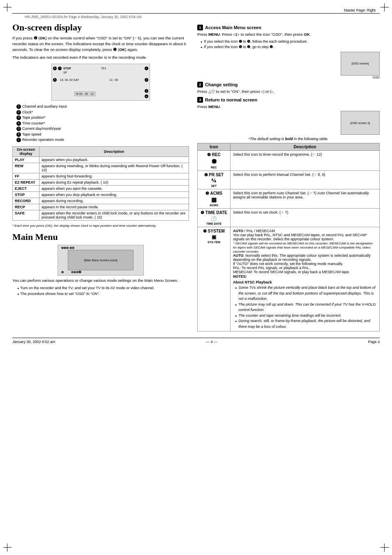  I want to click on corner-tl, so click(7, 7).